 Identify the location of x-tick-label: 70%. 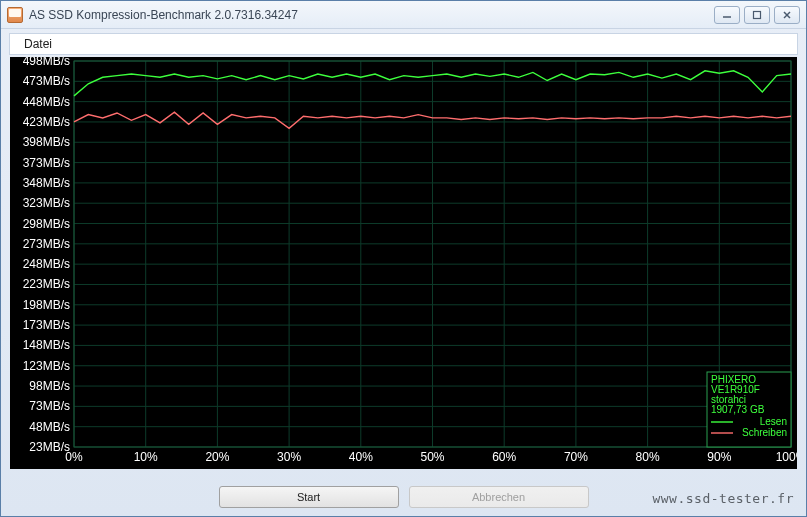
(576, 457).